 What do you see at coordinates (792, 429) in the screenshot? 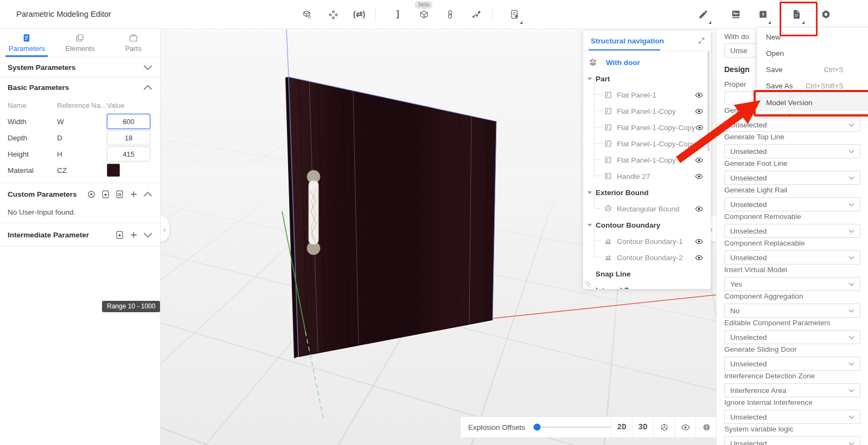
I see `field-label: System variable logic` at bounding box center [792, 429].